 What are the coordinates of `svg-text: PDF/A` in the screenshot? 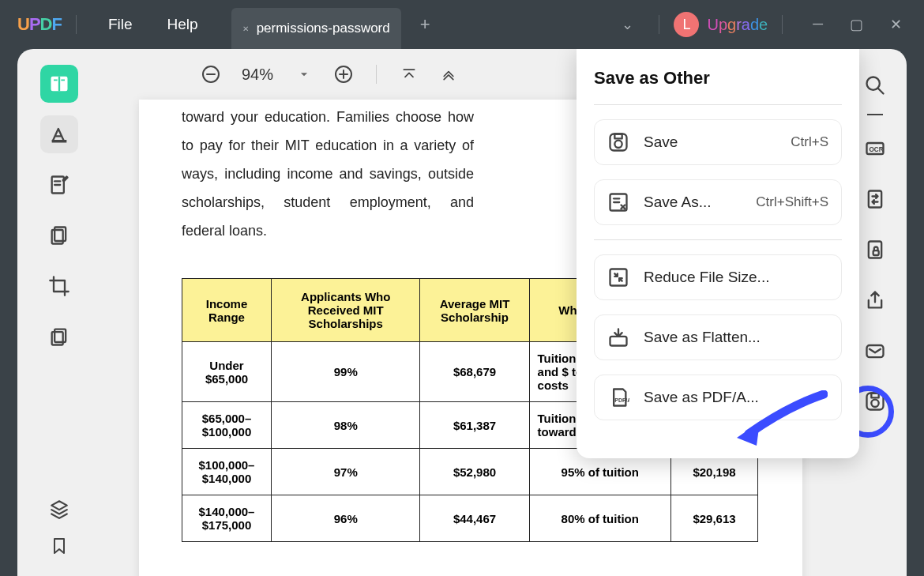 It's located at (622, 400).